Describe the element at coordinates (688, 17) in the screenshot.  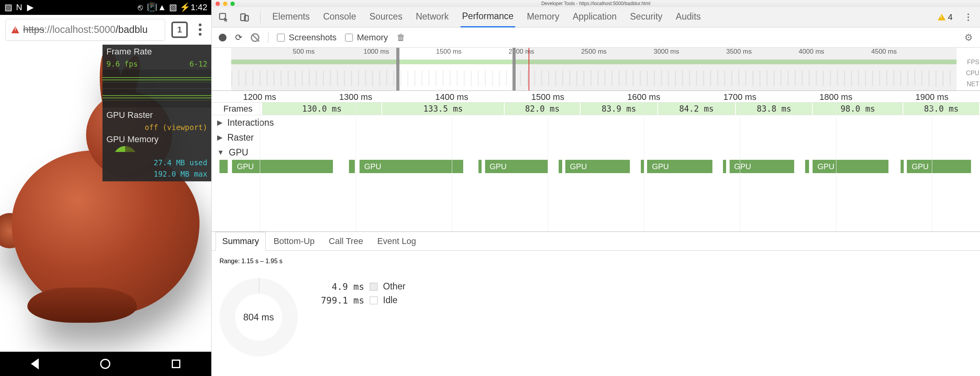
I see `tab-audits: Audits` at that location.